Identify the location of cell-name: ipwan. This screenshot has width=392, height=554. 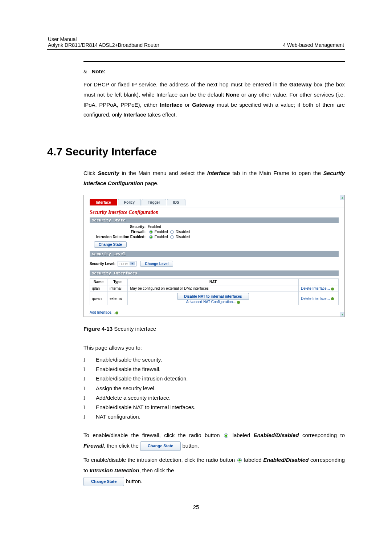
(99, 298).